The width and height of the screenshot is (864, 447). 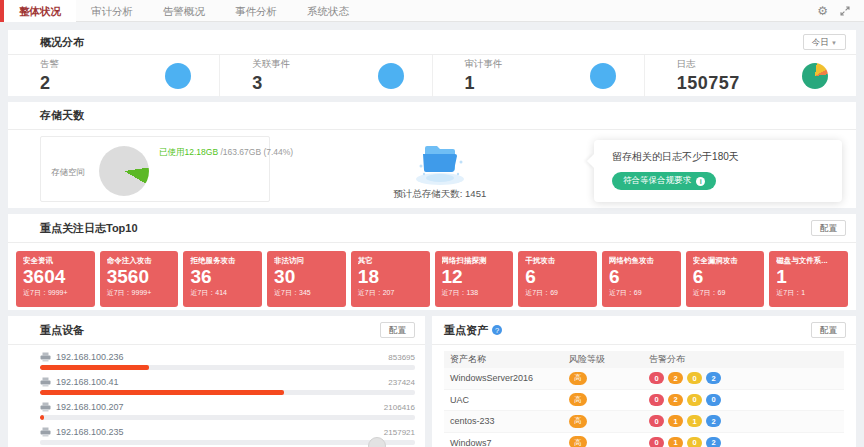 I want to click on log-card: 非法访问 30 近7日：345, so click(x=306, y=279).